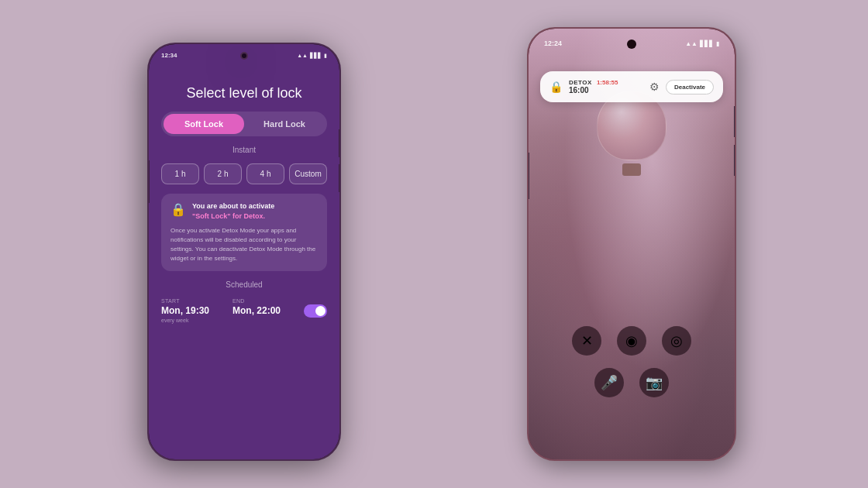 The width and height of the screenshot is (868, 488). What do you see at coordinates (654, 87) in the screenshot?
I see `gear-icon: ⚙` at bounding box center [654, 87].